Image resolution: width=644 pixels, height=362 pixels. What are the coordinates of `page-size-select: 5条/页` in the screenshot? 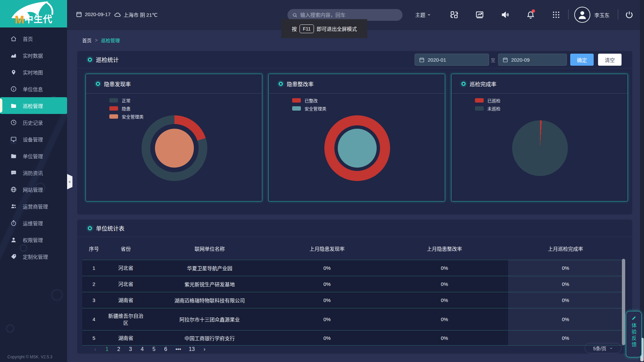 It's located at (603, 348).